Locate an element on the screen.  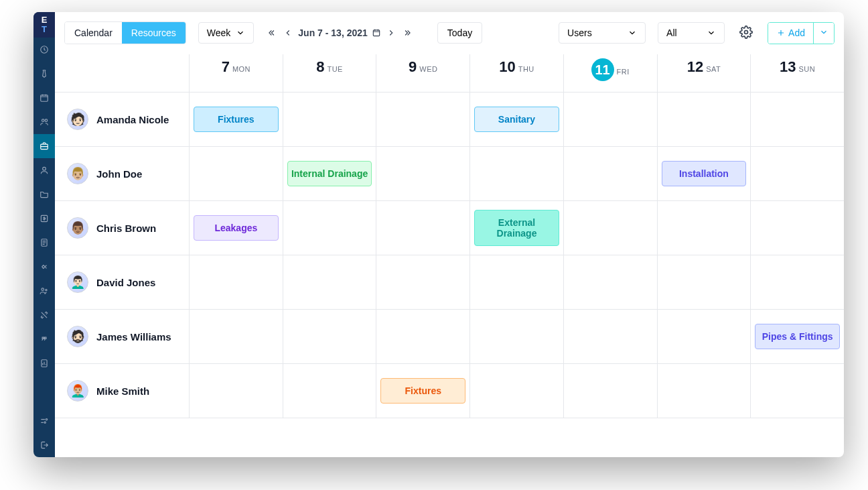
settings-button is located at coordinates (746, 34).